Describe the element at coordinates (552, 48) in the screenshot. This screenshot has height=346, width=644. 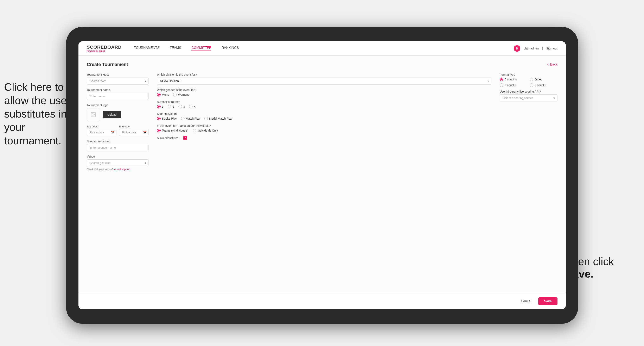
I see `signout-link: Sign out` at that location.